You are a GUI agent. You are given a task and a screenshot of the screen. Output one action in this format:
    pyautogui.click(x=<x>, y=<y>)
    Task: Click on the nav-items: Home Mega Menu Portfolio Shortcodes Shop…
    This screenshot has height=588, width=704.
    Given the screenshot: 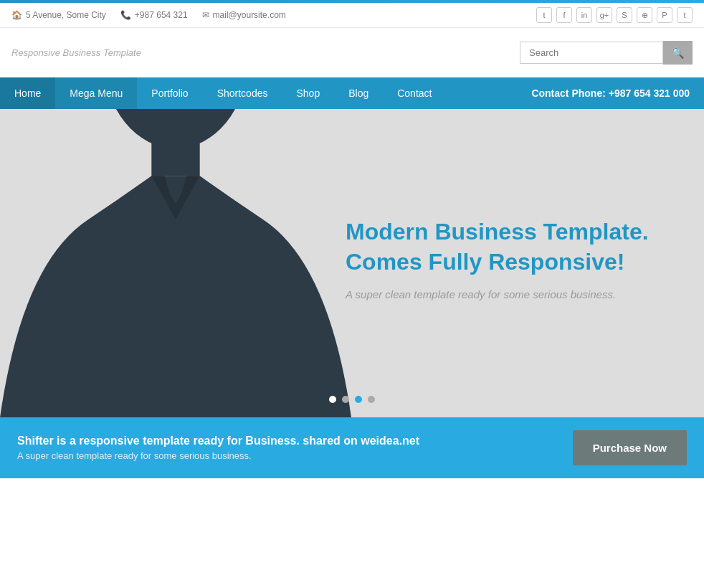 What is the action you would take?
    pyautogui.click(x=223, y=93)
    